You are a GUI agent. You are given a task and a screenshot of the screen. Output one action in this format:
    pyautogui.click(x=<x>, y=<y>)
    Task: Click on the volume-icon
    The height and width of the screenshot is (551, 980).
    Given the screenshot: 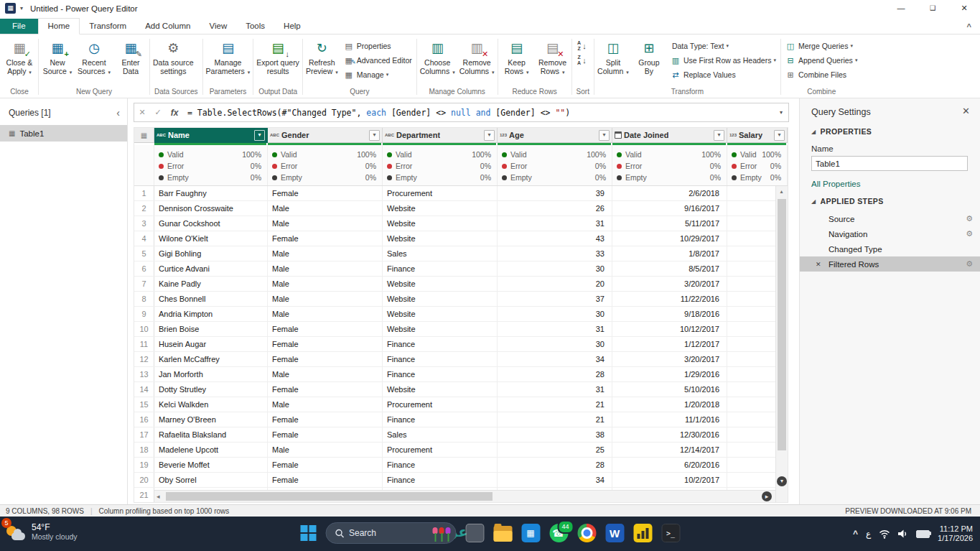 What is the action you would take?
    pyautogui.click(x=903, y=534)
    